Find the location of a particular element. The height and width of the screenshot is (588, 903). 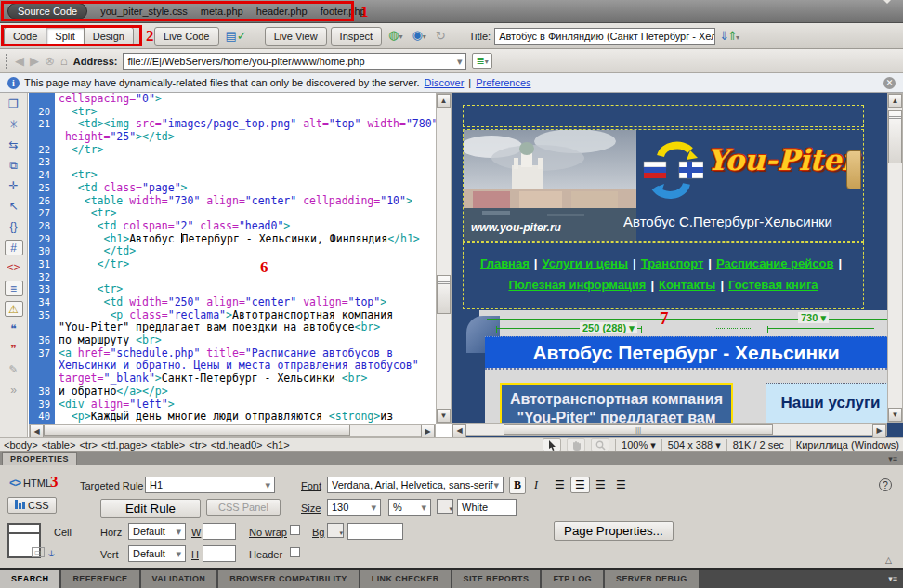

discover-link: Discover is located at coordinates (444, 83).